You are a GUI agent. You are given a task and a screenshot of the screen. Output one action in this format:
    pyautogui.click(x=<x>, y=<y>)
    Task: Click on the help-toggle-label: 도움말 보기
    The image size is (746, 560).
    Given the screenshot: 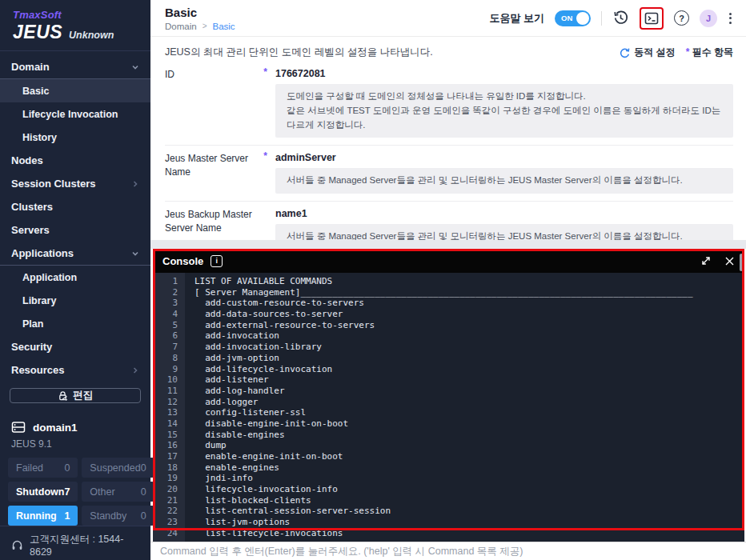 What is the action you would take?
    pyautogui.click(x=517, y=18)
    